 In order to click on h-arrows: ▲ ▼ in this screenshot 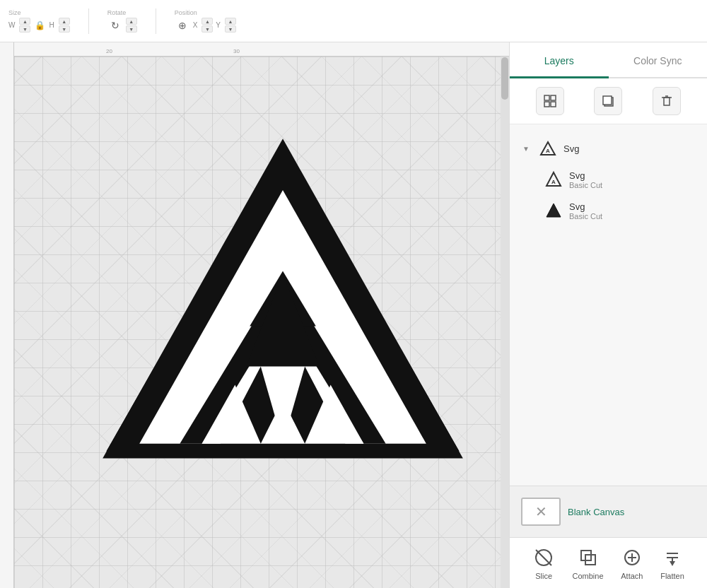, I will do `click(64, 25)`.